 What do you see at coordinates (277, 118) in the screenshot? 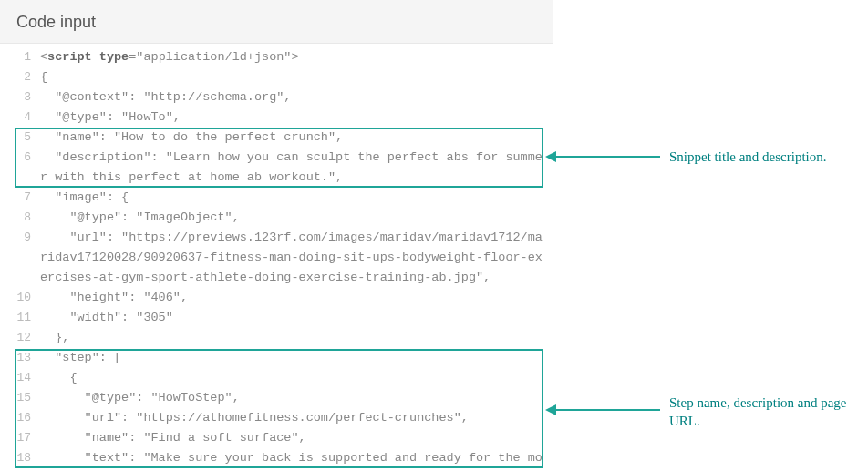
I see `code-line: 4 "@type": "HowTo",` at bounding box center [277, 118].